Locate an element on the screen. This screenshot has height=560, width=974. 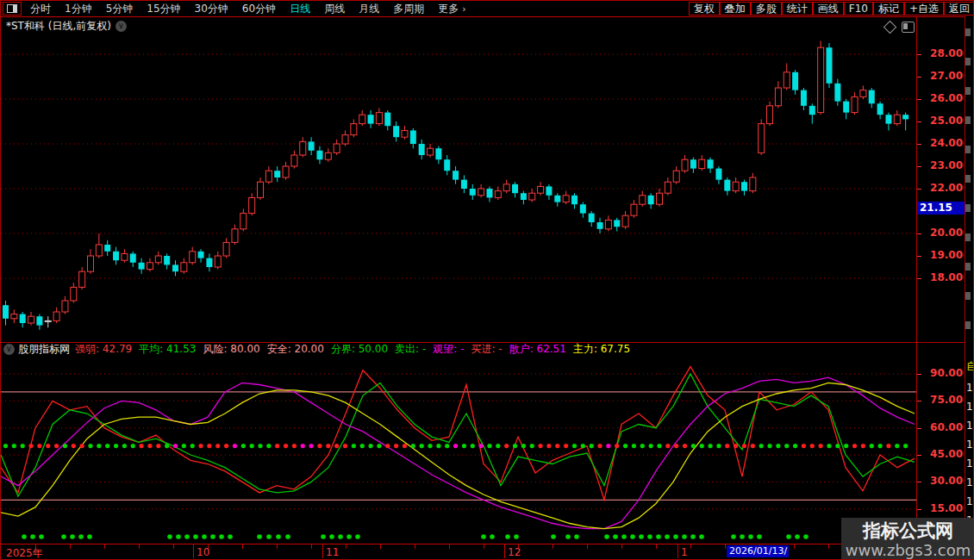
timeframe-tabs: 分时1分钟5分钟15分钟30分钟60分钟日线周线月线多周期更多› is located at coordinates (245, 9).